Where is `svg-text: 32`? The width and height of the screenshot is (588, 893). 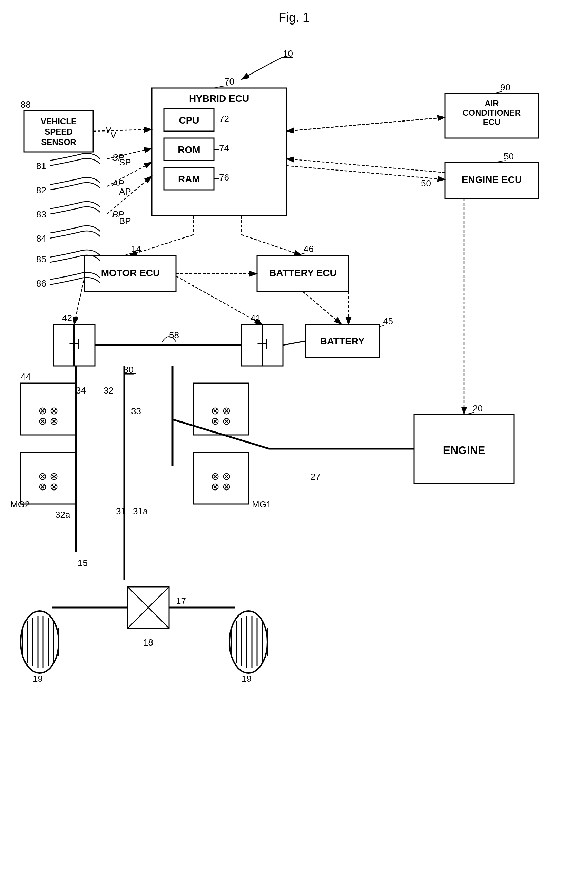
svg-text: 32 is located at coordinates (109, 390).